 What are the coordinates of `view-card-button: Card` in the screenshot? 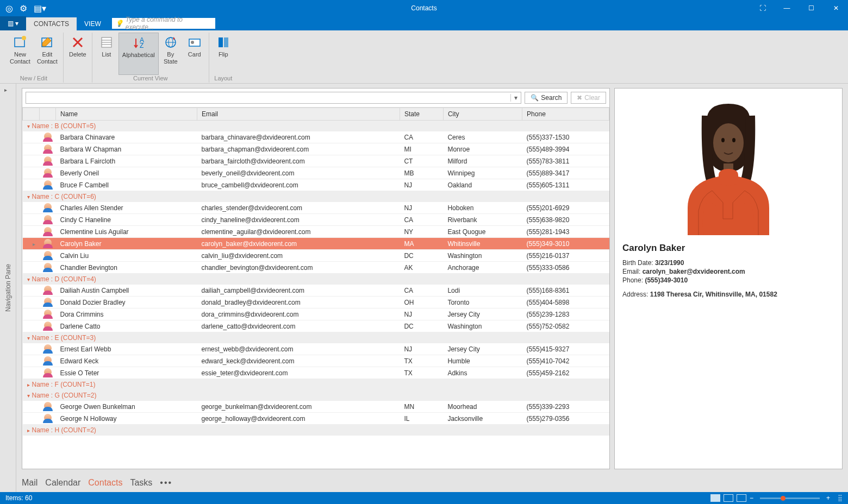 It's located at (195, 54).